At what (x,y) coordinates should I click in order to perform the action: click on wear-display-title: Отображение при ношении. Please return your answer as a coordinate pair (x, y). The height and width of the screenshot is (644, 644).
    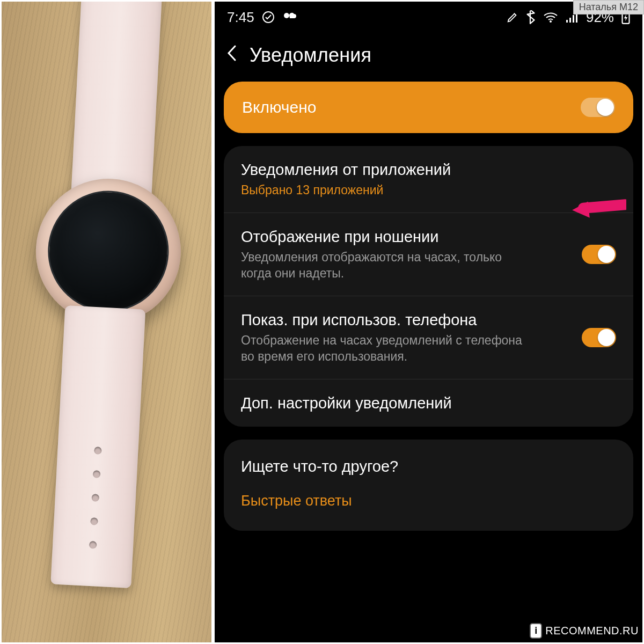
    Looking at the image, I should click on (387, 237).